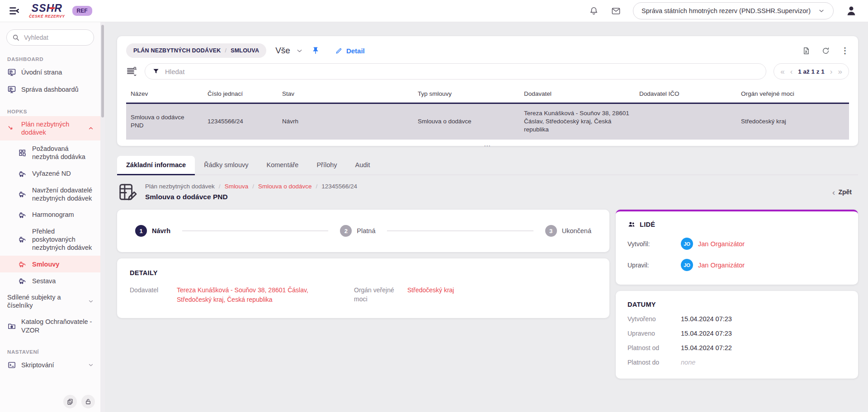 The width and height of the screenshot is (868, 412). What do you see at coordinates (63, 215) in the screenshot?
I see `sidebar-item-label: Harmonogram` at bounding box center [63, 215].